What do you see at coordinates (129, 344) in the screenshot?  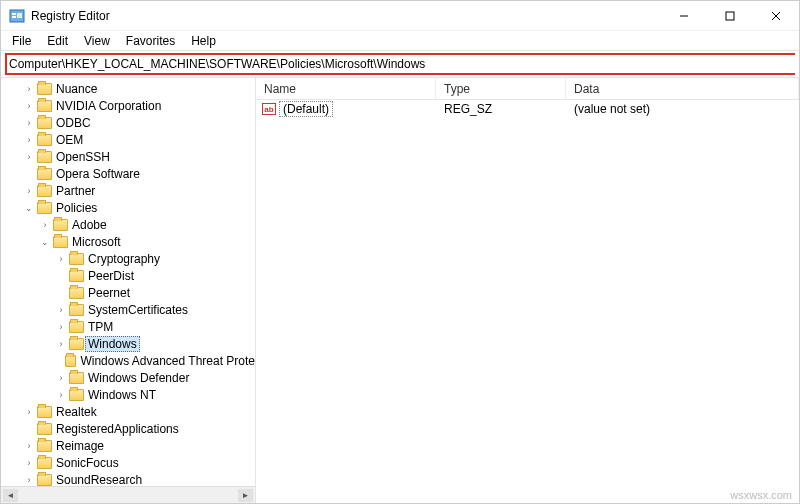 I see `tree-node-windows: ›Windows` at bounding box center [129, 344].